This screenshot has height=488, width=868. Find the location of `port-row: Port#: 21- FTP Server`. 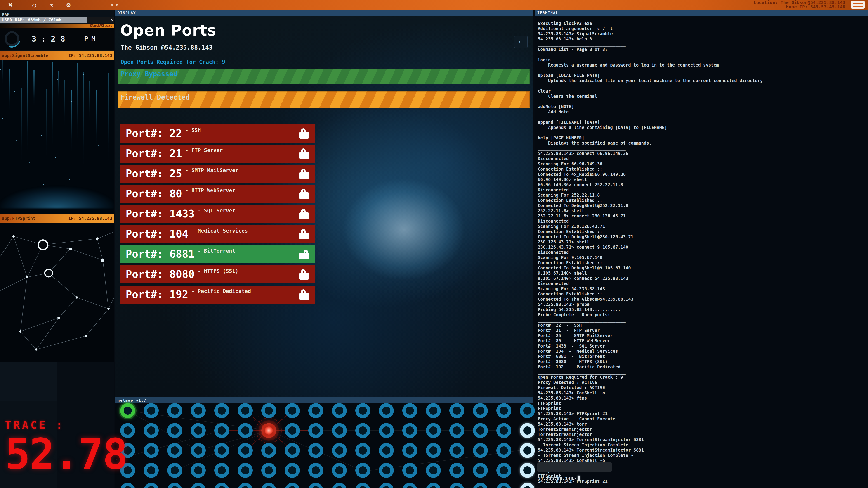

port-row: Port#: 21- FTP Server is located at coordinates (217, 154).